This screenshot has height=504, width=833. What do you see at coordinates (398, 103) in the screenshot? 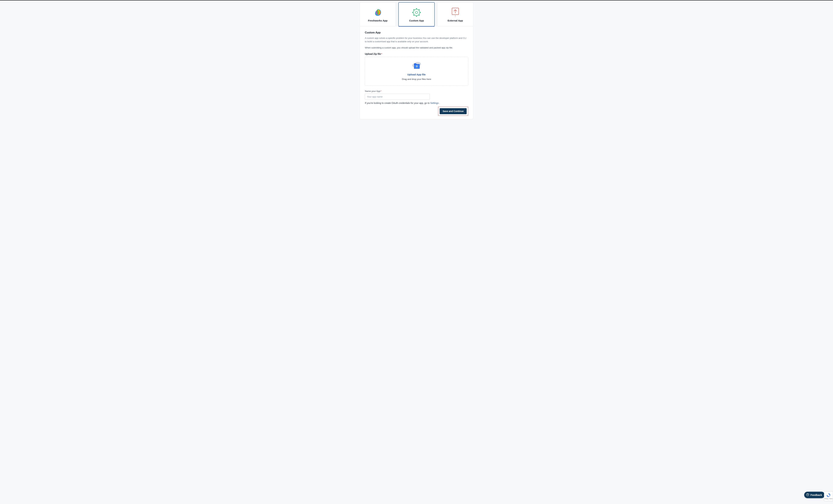
I see `oauth-hint-prefix: If you're looking to create OAuth creden…` at bounding box center [398, 103].